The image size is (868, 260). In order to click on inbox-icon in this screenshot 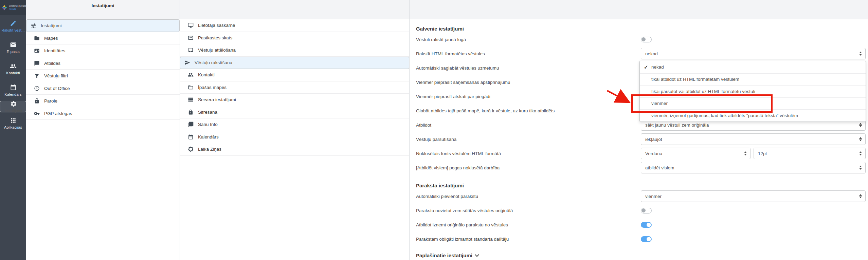, I will do `click(191, 50)`.